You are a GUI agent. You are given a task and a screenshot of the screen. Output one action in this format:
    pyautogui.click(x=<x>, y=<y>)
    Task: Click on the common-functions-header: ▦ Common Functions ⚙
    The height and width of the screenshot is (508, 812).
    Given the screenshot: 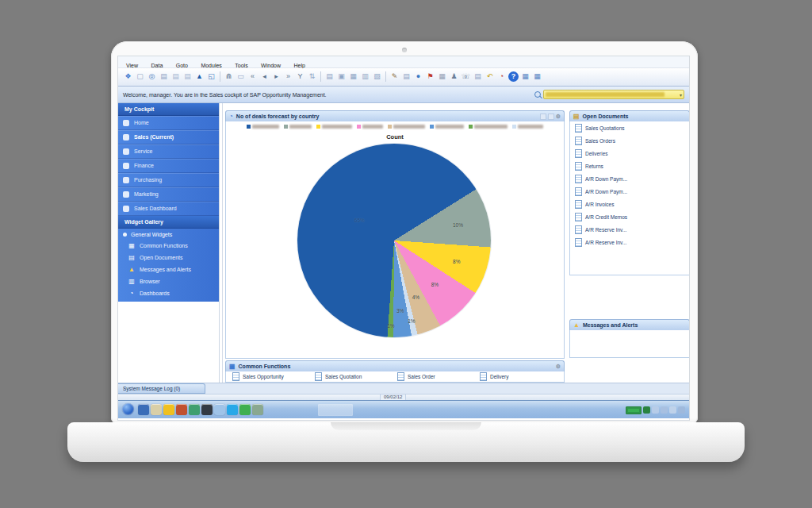 What is the action you would take?
    pyautogui.click(x=395, y=366)
    